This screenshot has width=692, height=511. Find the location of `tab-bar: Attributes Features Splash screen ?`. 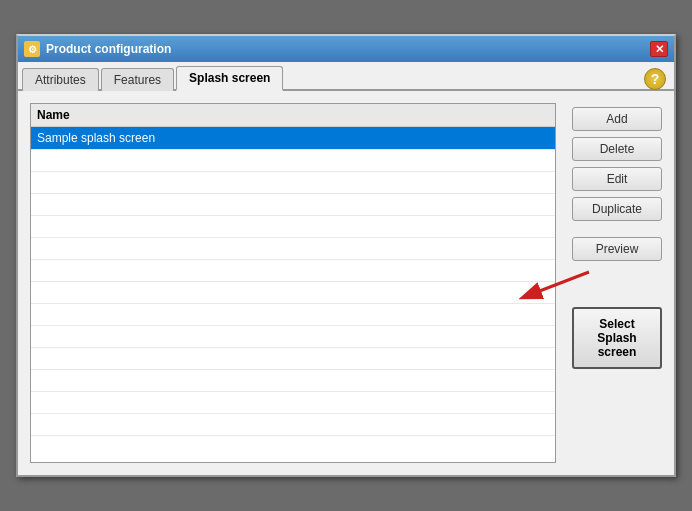

tab-bar: Attributes Features Splash screen ? is located at coordinates (346, 76).